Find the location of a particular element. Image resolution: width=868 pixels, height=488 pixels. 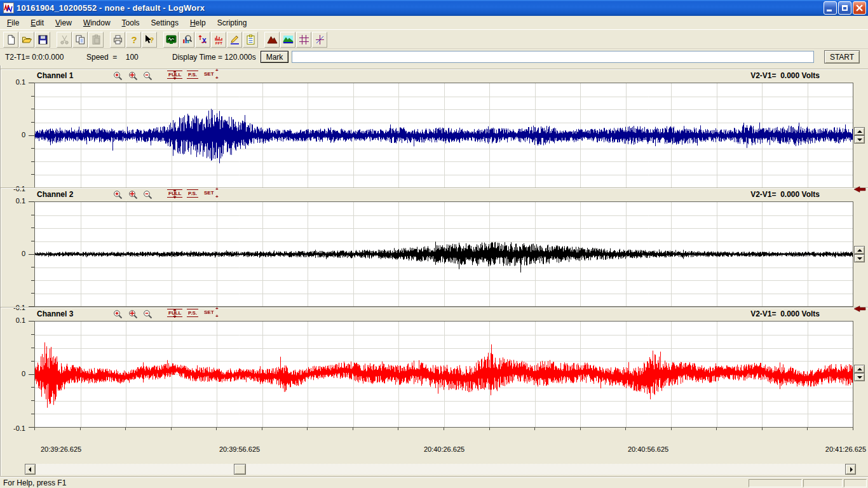

minimize-button is located at coordinates (830, 8).